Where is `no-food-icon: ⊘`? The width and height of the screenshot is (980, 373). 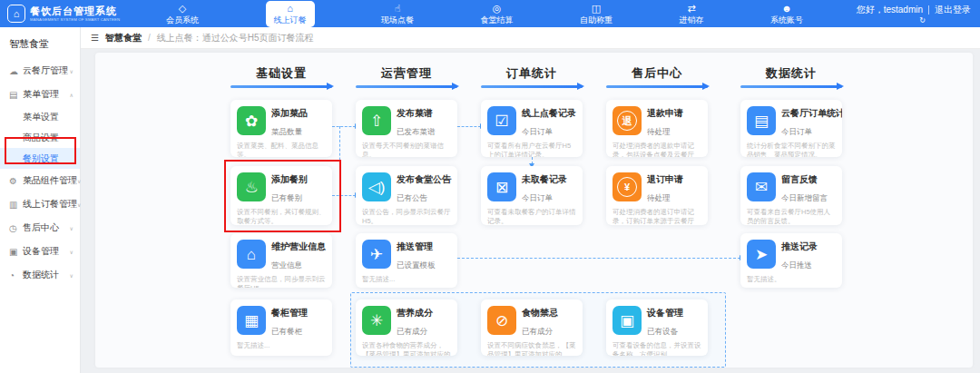
no-food-icon: ⊘ is located at coordinates (502, 320).